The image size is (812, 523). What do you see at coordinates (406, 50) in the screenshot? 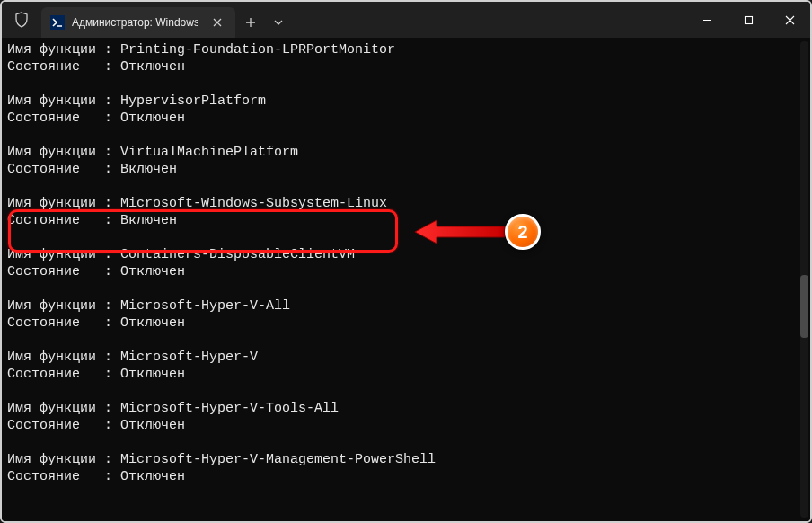
I see `output-line-feature-name: Имя функции : Printing-Foundation-LPRPor…` at bounding box center [406, 50].